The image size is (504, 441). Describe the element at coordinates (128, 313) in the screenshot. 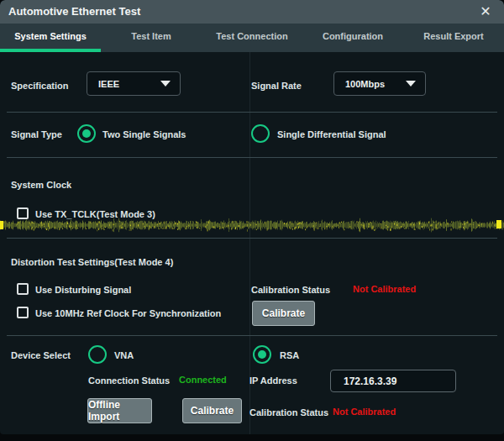

I see `refclock-label: Use 10MHz Ref Clock For Synchronization` at that location.